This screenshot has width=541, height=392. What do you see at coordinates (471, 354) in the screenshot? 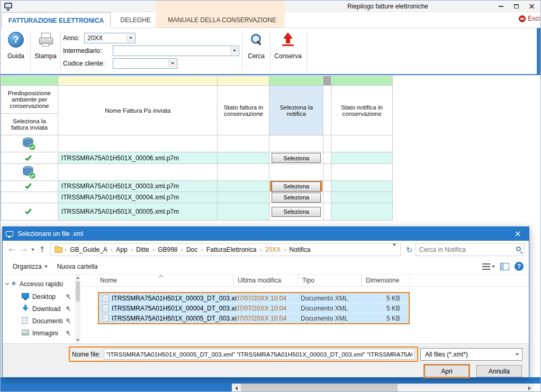
I see `filetype-select: All files (*.xml*)` at bounding box center [471, 354].